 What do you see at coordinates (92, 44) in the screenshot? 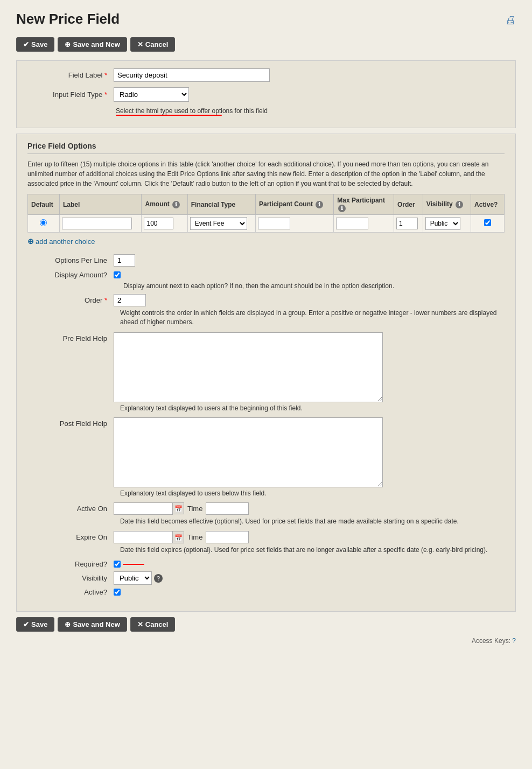
I see `save-and-new-button: ⊕ Save and New` at bounding box center [92, 44].